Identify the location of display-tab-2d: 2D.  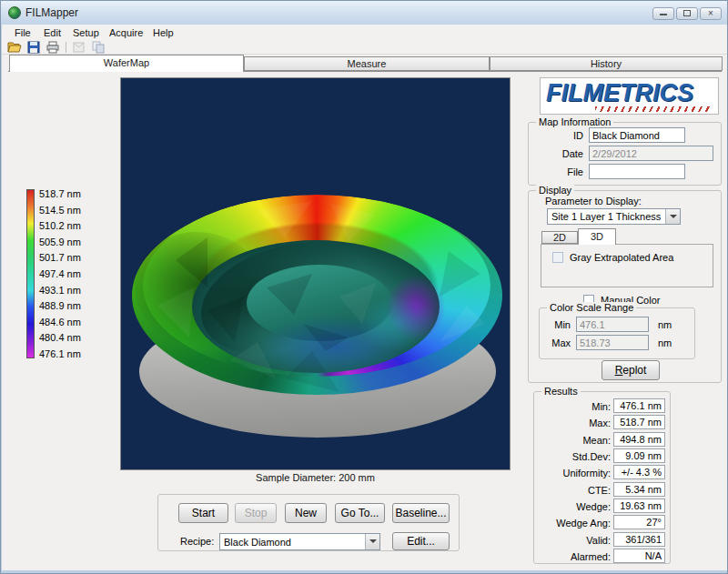
(560, 237).